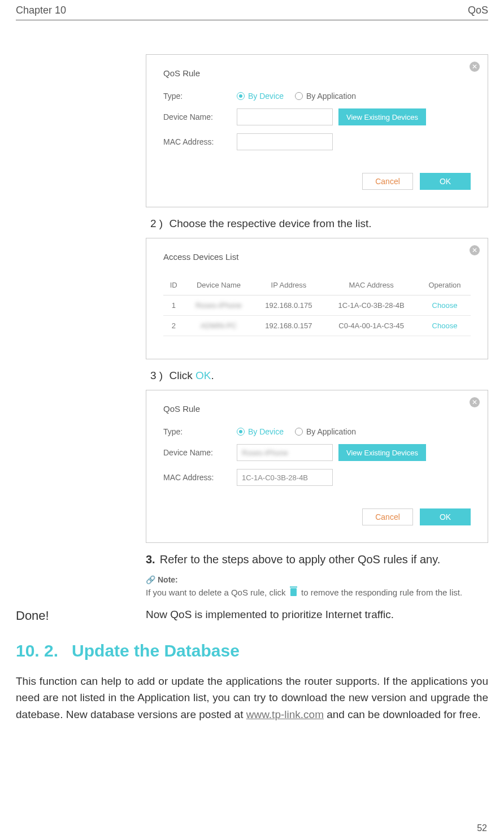 The image size is (504, 839). What do you see at coordinates (371, 285) in the screenshot?
I see `col-mac: MAC Address` at bounding box center [371, 285].